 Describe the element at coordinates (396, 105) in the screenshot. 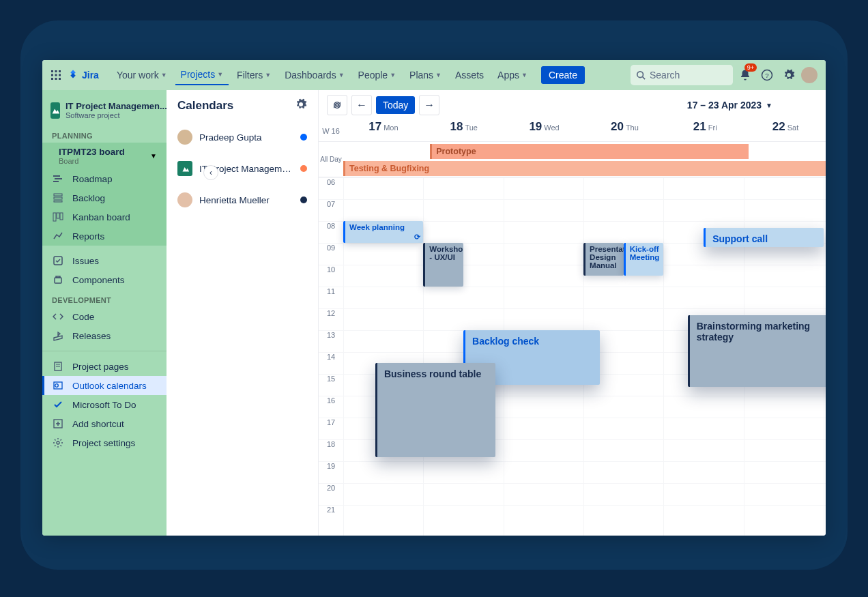

I see `today-button: Today` at that location.